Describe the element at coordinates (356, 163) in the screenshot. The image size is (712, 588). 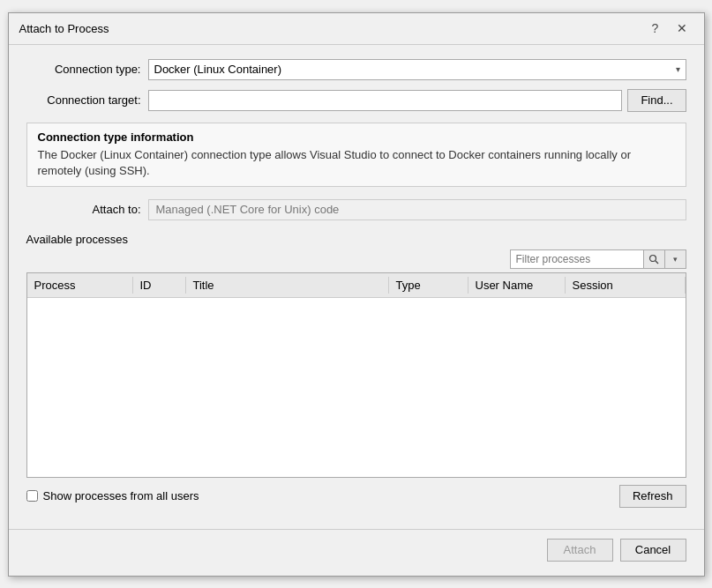
I see `info-section-text: The Docker (Linux Container) connection …` at that location.